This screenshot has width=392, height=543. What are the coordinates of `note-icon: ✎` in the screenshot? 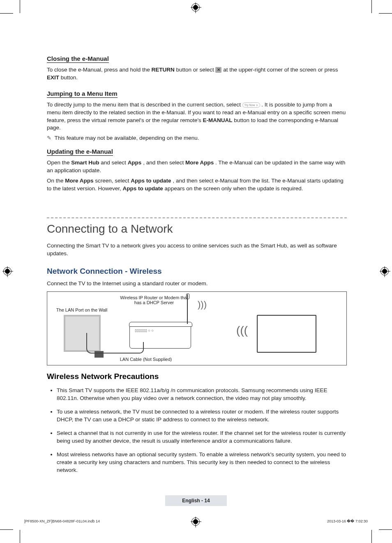 It's located at (49, 138).